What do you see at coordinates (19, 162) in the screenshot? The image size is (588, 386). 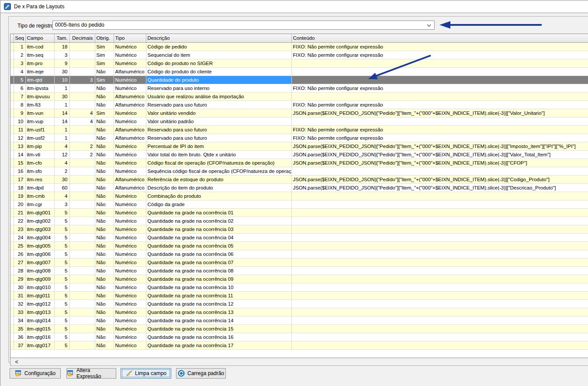 I see `cell-seq: 15` at bounding box center [19, 162].